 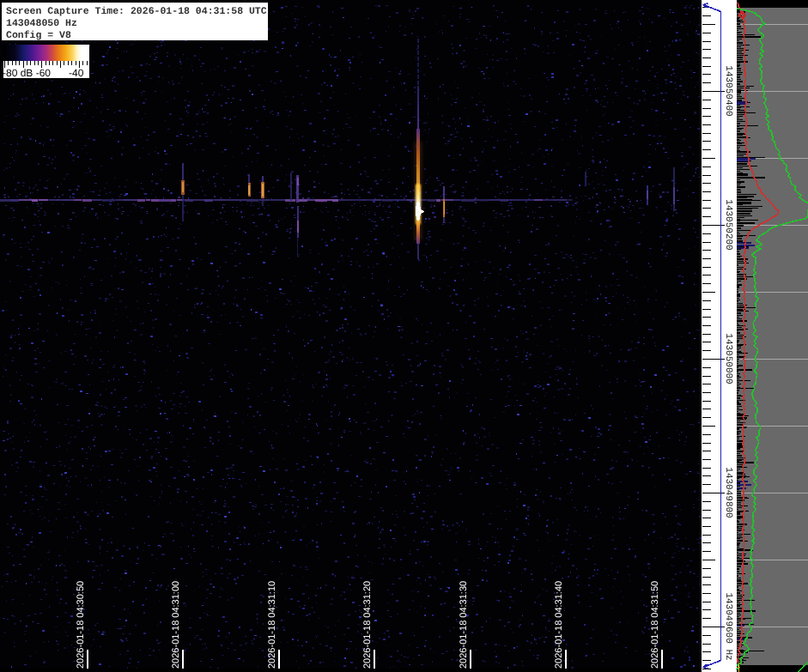 I want to click on svg-text: 143049800, so click(x=728, y=493).